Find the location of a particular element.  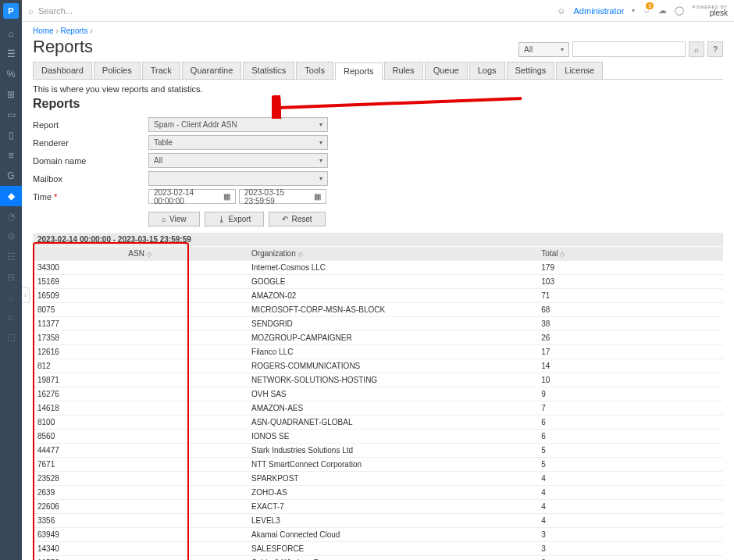

rail-home-icon: ⌂ is located at coordinates (11, 34).